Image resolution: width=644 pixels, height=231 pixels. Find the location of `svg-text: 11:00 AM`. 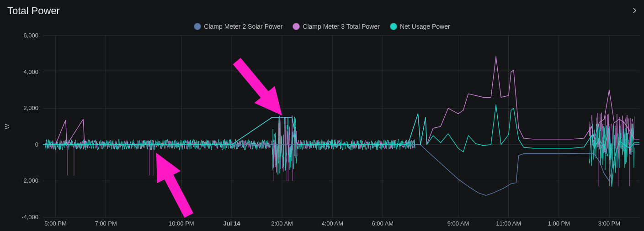

svg-text: 11:00 AM is located at coordinates (508, 224).